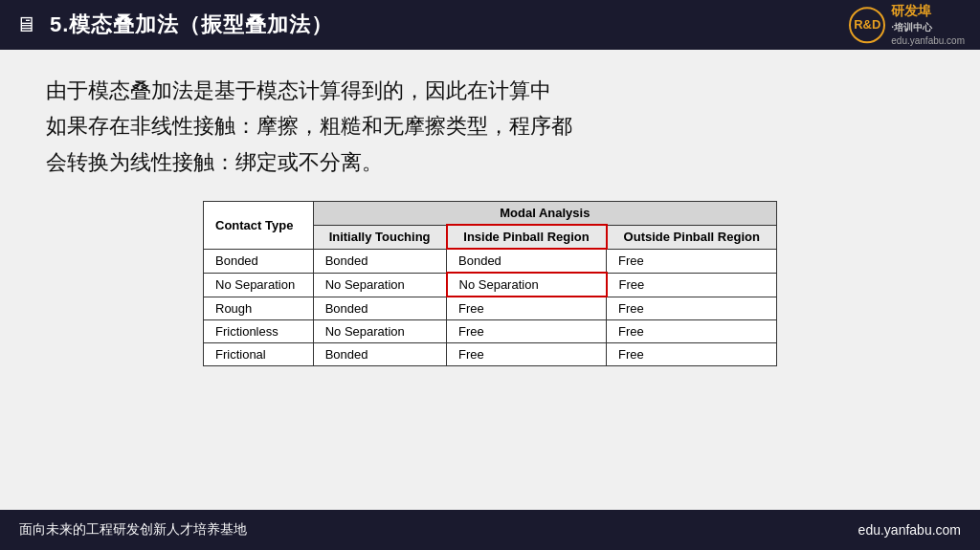 This screenshot has width=980, height=550. I want to click on cell-r0-c0: Bonded, so click(258, 260).